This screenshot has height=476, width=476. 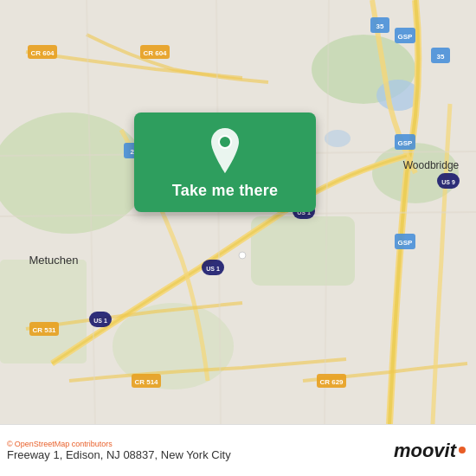 What do you see at coordinates (54, 260) in the screenshot?
I see `svg-text: Metuchen` at bounding box center [54, 260].